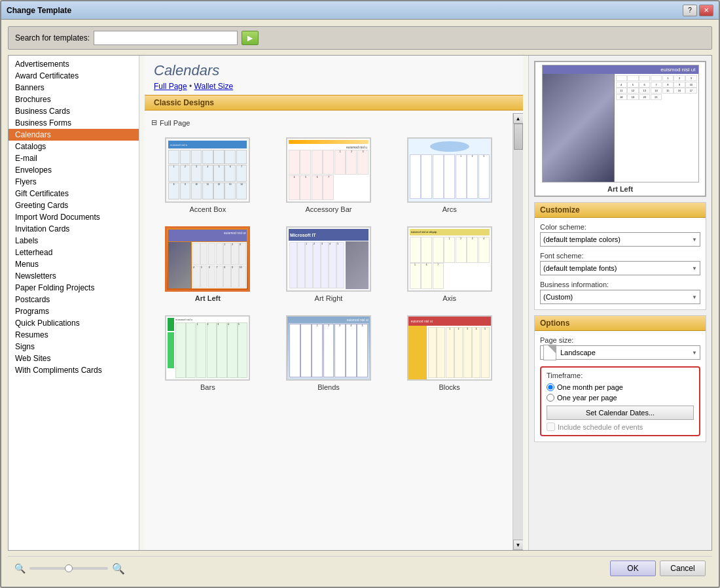 This screenshot has height=588, width=720. I want to click on scroll-up-btn: ▲, so click(518, 118).